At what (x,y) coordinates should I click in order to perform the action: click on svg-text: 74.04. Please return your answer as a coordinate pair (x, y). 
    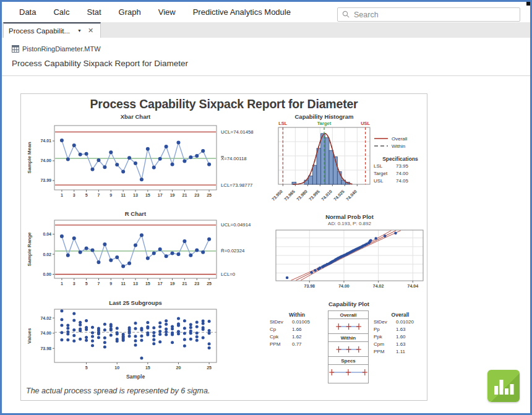
    Looking at the image, I should click on (413, 286).